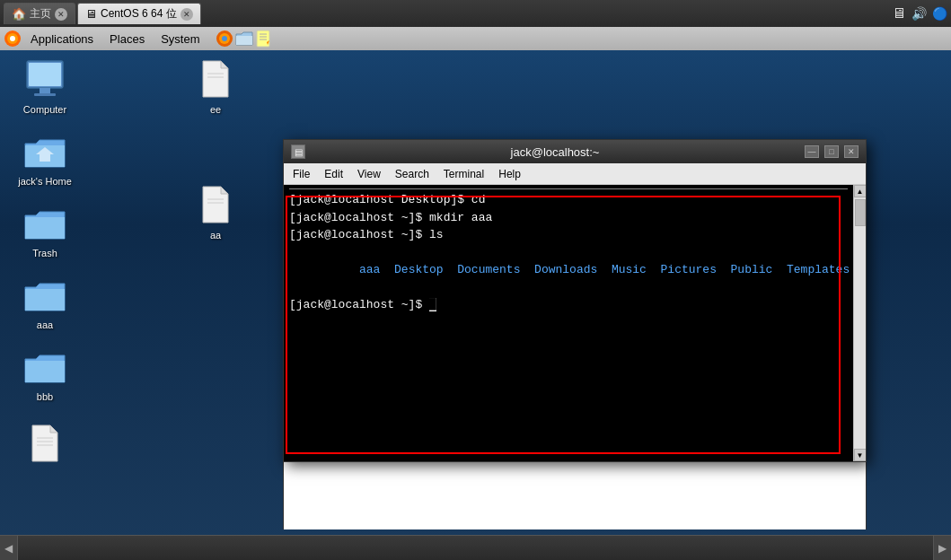  Describe the element at coordinates (860, 213) in the screenshot. I see `scrollbar-thumb` at that location.